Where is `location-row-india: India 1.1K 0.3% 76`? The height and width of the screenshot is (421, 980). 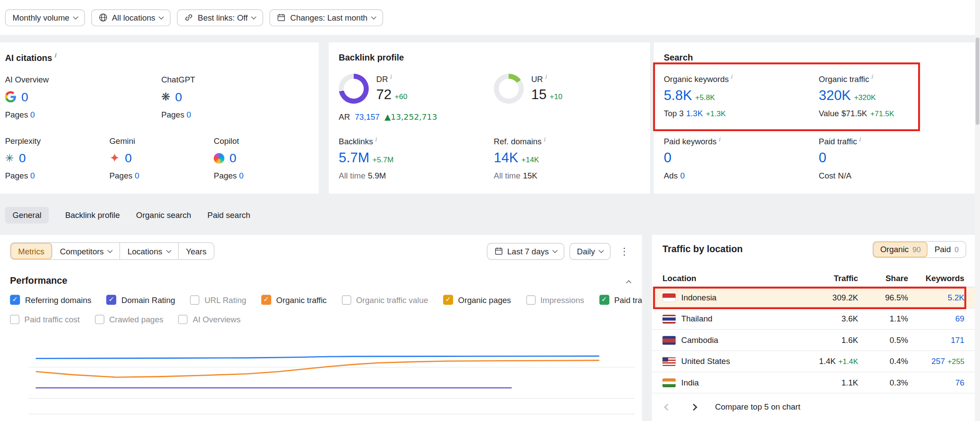
location-row-india: India 1.1K 0.3% 76 is located at coordinates (813, 383).